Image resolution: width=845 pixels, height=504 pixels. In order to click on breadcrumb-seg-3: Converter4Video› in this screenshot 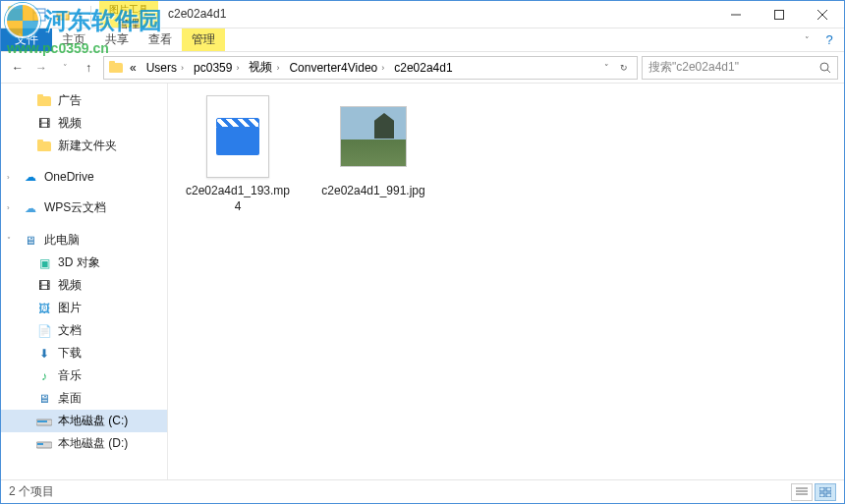, I will do `click(336, 68)`.